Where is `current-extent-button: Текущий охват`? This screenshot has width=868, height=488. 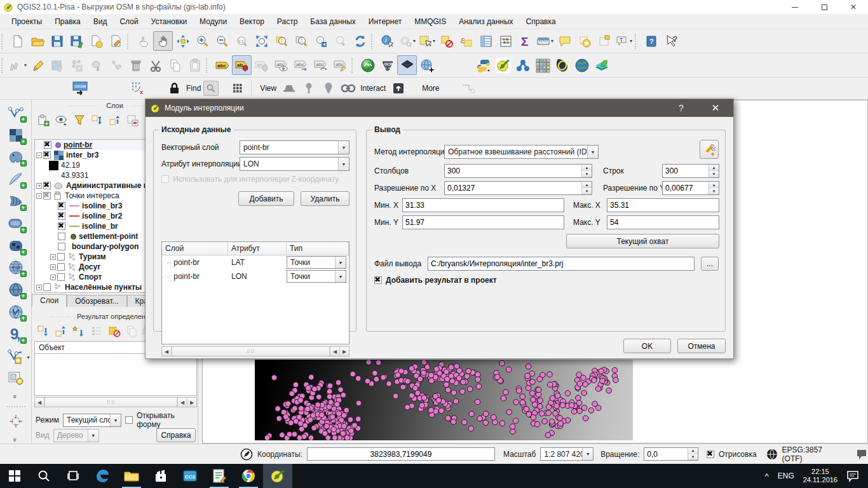
current-extent-button: Текущий охват is located at coordinates (643, 241).